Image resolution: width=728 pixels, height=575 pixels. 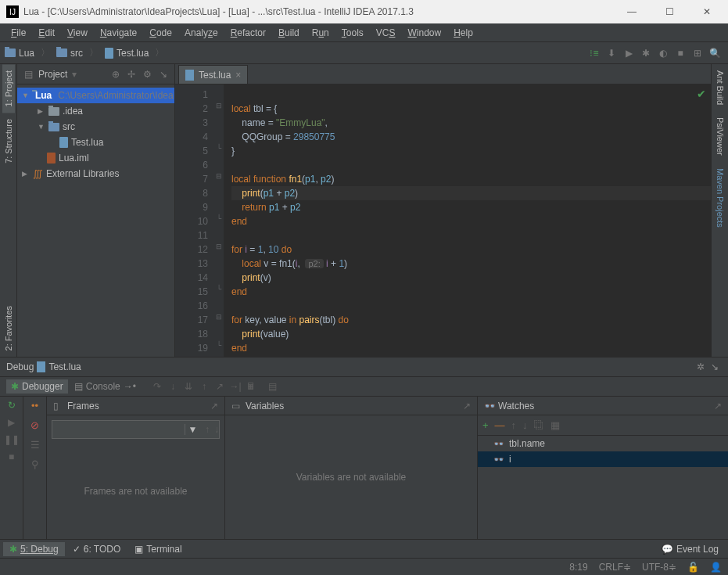 I want to click on thread-selector: ▼ ↑↓, so click(x=136, y=429).